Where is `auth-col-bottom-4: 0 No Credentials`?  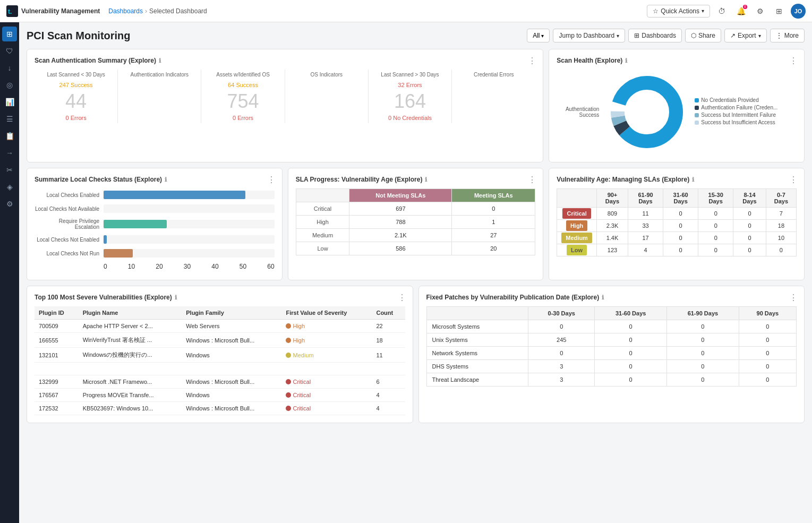 auth-col-bottom-4: 0 No Credentials is located at coordinates (410, 118).